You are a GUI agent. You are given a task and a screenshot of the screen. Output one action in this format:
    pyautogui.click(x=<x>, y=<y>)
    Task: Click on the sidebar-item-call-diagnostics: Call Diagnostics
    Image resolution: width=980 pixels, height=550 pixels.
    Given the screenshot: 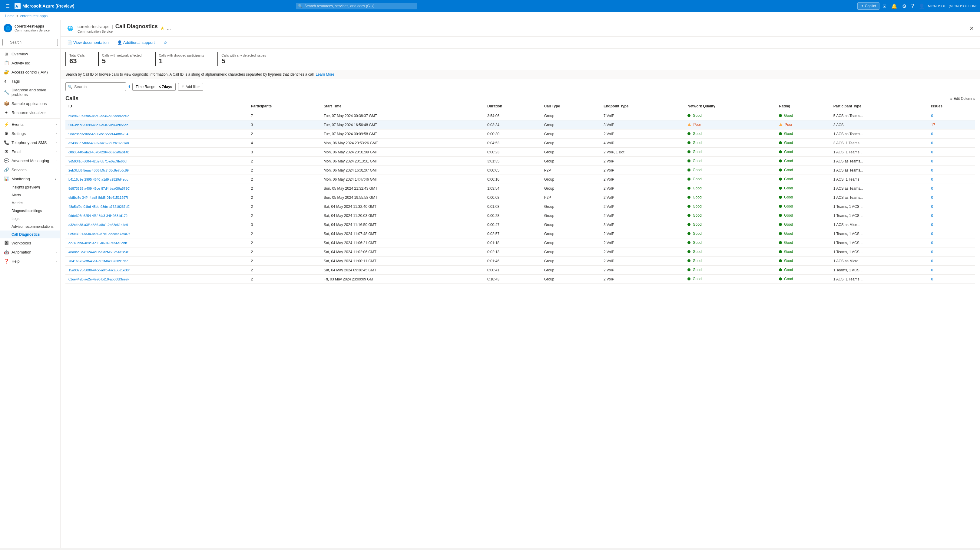 What is the action you would take?
    pyautogui.click(x=30, y=234)
    